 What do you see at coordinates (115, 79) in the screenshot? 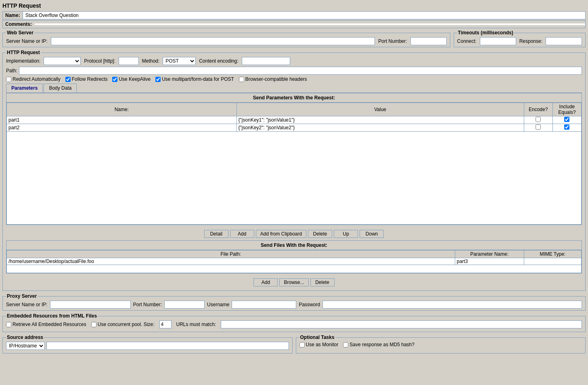
I see `use-keepalive-checkbox` at bounding box center [115, 79].